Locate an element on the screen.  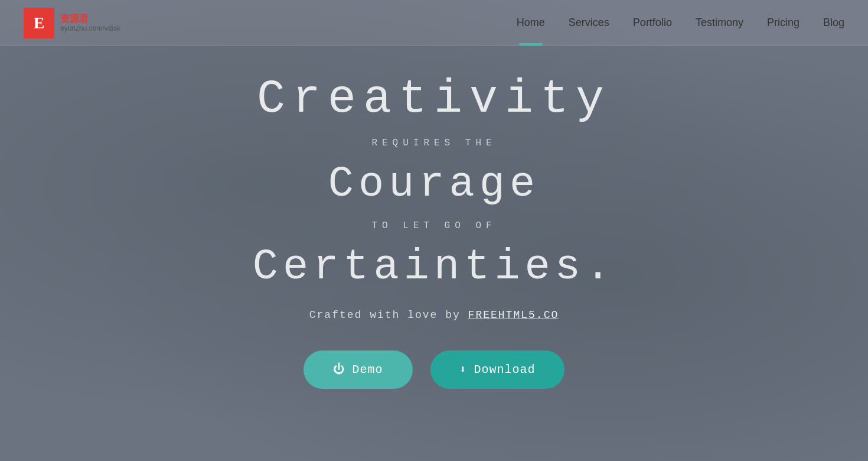
nav-link-services: Services is located at coordinates (589, 22).